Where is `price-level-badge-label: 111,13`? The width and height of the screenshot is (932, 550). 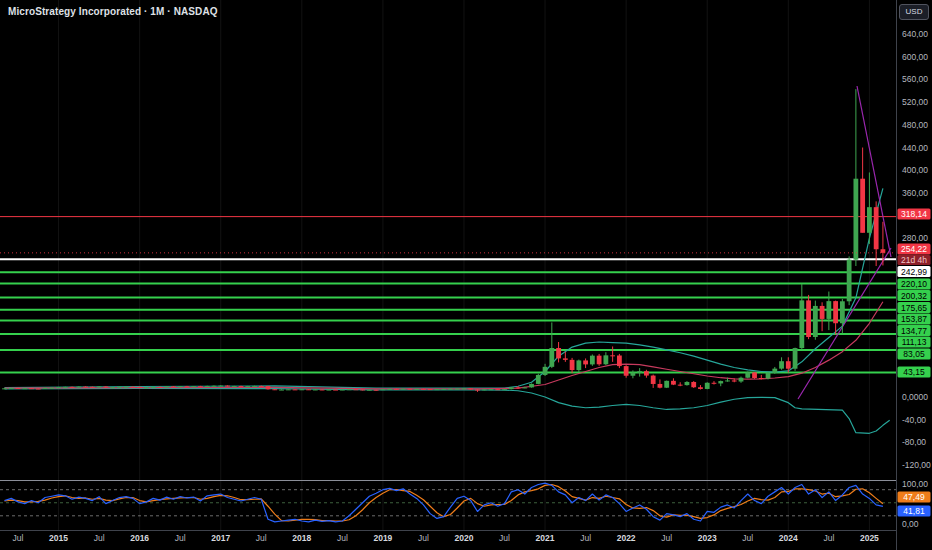
price-level-badge-label: 111,13 is located at coordinates (914, 342).